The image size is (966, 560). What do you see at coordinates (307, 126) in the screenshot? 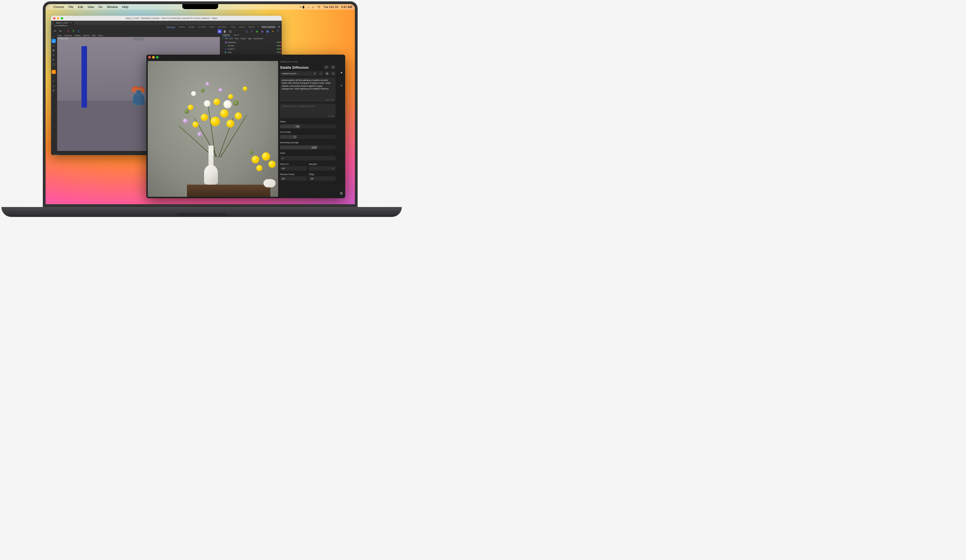
I see `steps-slider: 40` at bounding box center [307, 126].